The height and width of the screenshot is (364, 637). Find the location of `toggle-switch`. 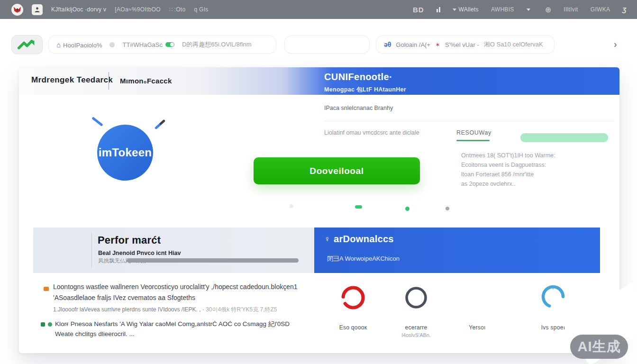

toggle-switch is located at coordinates (170, 45).